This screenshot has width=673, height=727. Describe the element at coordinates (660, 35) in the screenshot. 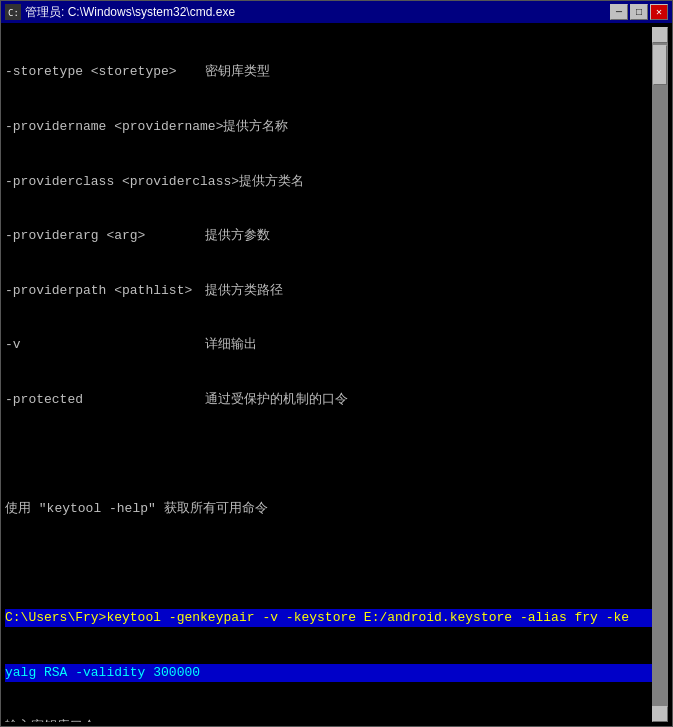

I see `scroll-up-button: ▲` at that location.